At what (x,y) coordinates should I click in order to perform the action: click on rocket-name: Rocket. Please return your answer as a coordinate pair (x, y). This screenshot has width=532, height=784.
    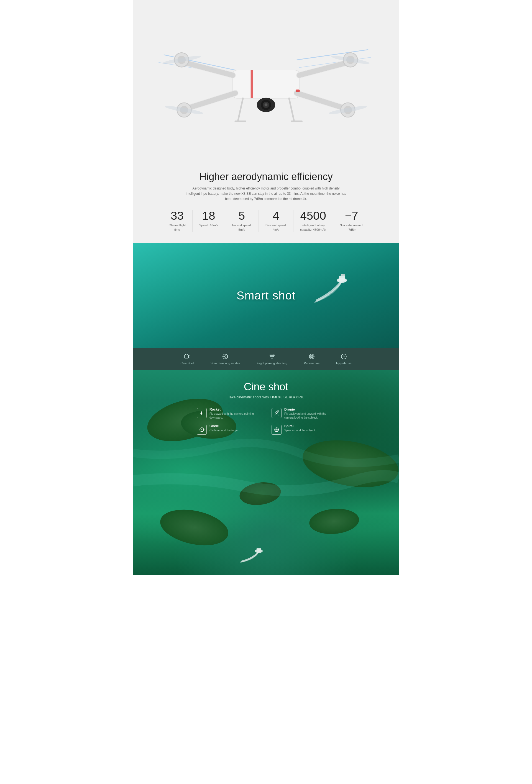
    Looking at the image, I should click on (235, 410).